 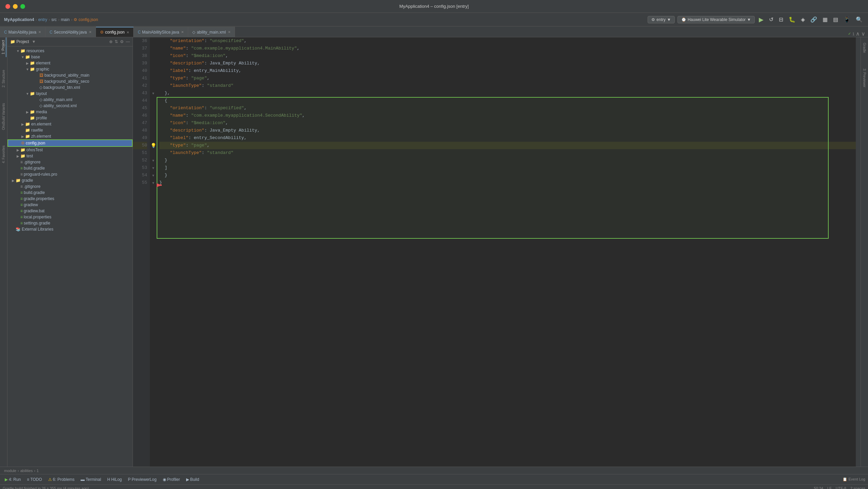 What do you see at coordinates (71, 32) in the screenshot?
I see `tab-second-ability: C SecondAbility.java ✕` at bounding box center [71, 32].